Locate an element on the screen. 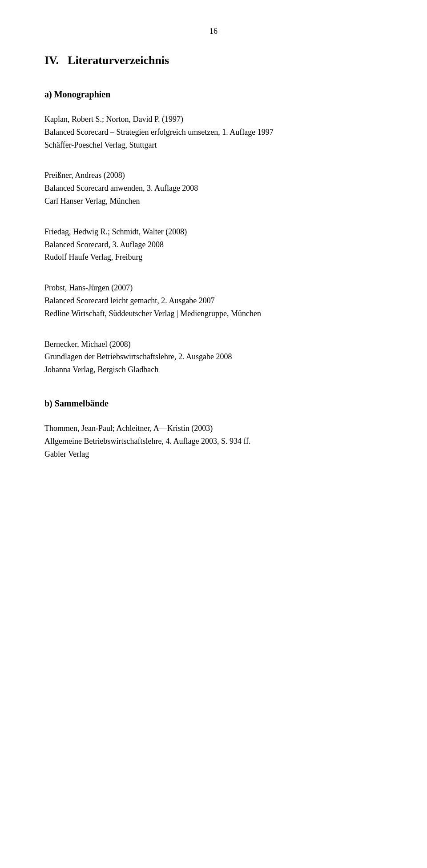 This screenshot has width=427, height=868. entry-line: Thommen, Jean-Paul; Achleitner, A—Kristi… is located at coordinates (214, 441).